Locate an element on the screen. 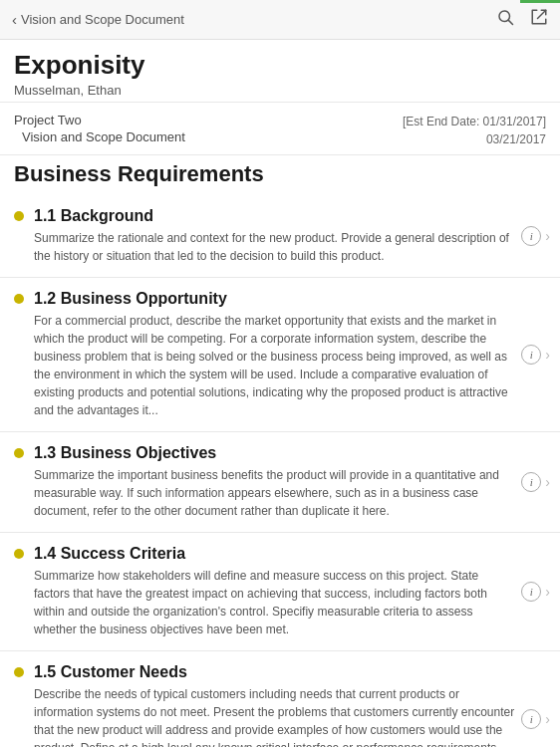 The height and width of the screenshot is (747, 560). section-heading: Business Requirements is located at coordinates (280, 175).